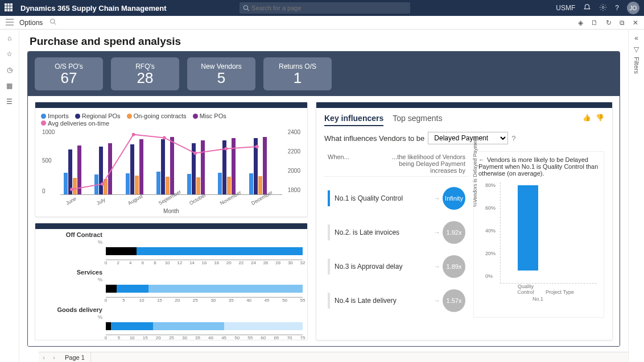 The width and height of the screenshot is (644, 362). What do you see at coordinates (10, 23) in the screenshot?
I see `hamburger-icon` at bounding box center [10, 23].